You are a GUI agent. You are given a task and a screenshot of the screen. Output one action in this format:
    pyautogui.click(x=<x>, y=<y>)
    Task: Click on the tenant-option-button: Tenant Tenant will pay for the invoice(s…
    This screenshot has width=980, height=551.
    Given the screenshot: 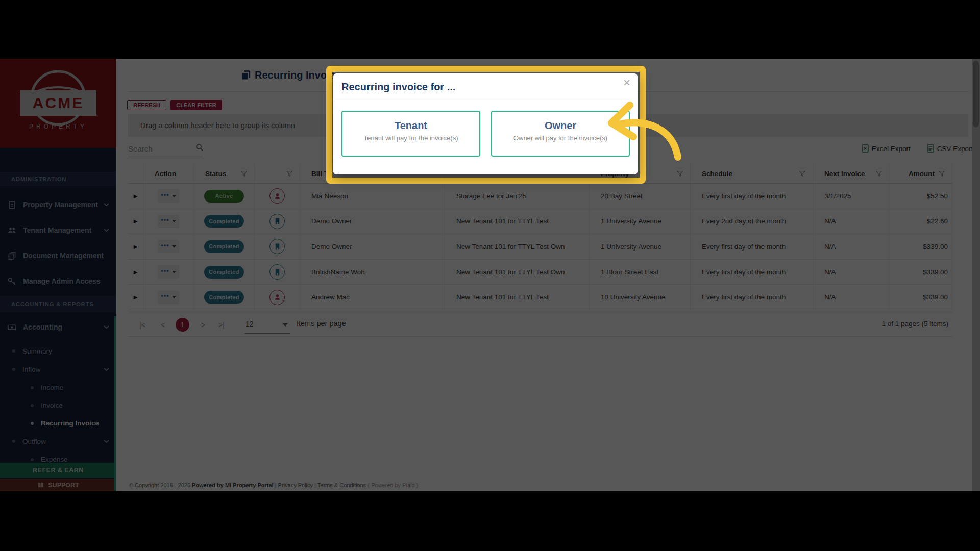 What is the action you would take?
    pyautogui.click(x=411, y=134)
    